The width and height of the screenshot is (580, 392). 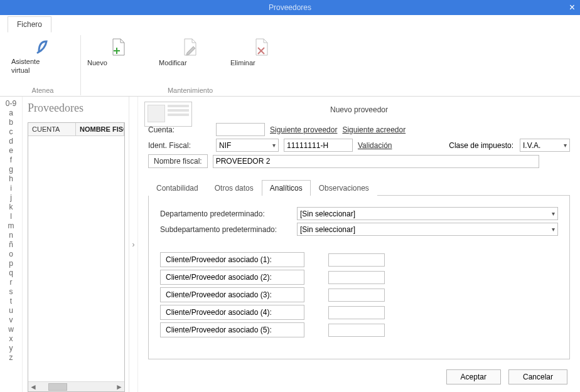 I want to click on departamento-combo: [Sin seleccionar] ▾, so click(x=427, y=213).